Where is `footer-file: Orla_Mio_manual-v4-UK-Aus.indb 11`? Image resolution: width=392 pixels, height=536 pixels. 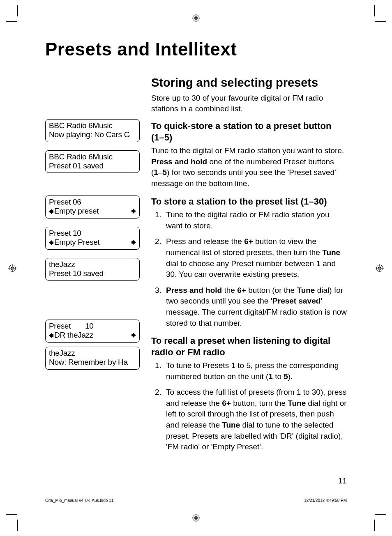 footer-file: Orla_Mio_manual-v4-UK-Aus.indb 11 is located at coordinates (79, 500).